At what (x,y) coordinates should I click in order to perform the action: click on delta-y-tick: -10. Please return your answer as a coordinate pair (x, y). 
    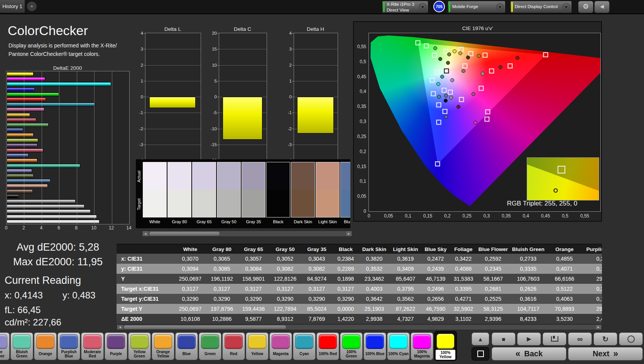
    Looking at the image, I should click on (211, 129).